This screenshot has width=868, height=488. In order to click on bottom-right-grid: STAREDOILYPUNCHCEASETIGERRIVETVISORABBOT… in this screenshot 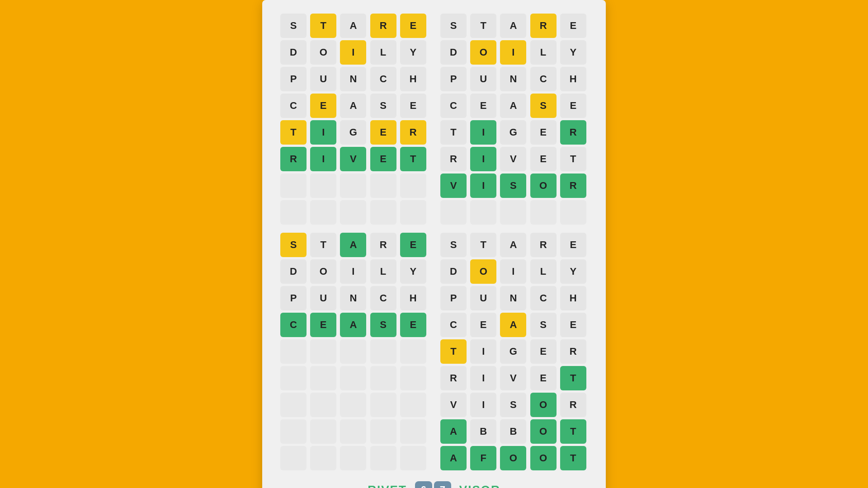, I will do `click(514, 352)`.